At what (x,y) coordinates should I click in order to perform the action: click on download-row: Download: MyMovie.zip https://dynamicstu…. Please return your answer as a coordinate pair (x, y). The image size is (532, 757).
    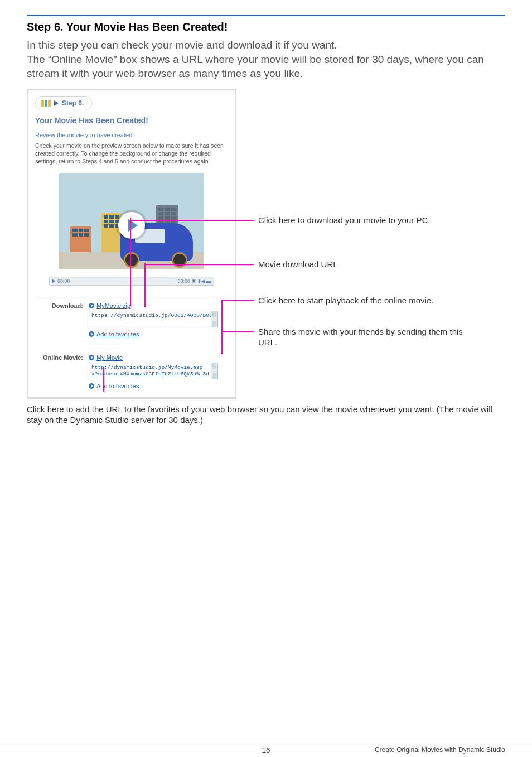
    Looking at the image, I should click on (132, 317).